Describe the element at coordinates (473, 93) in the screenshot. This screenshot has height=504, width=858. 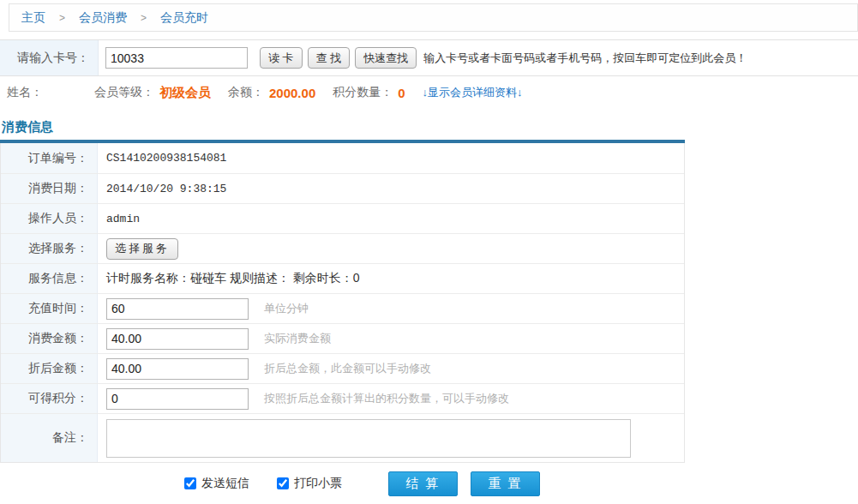
I see `show-member-detail-link: ↓显示会员详细资料↓` at that location.